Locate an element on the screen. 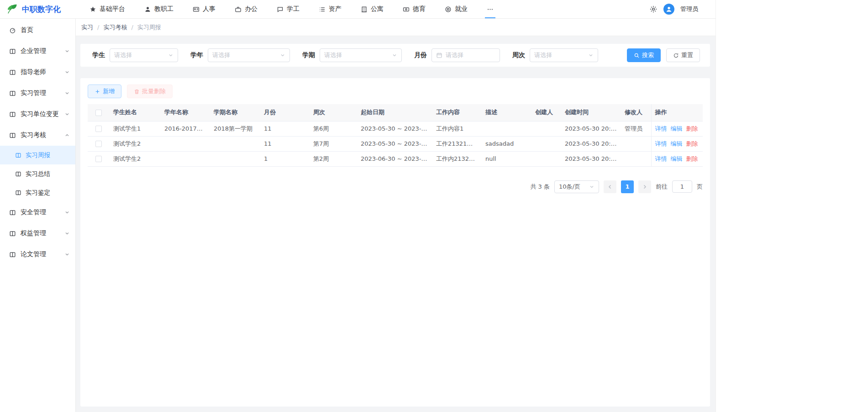  student-select: 请选择 is located at coordinates (144, 55).